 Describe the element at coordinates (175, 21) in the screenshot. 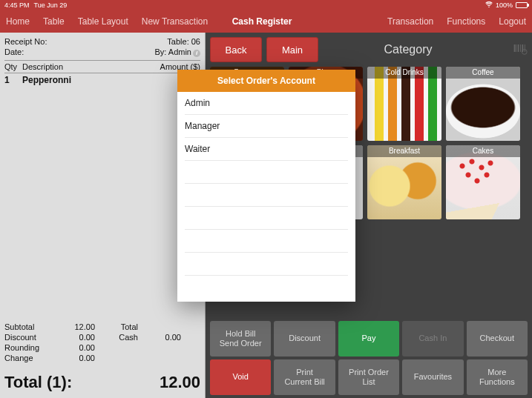

I see `nav-new-transaction: New Transaction` at that location.